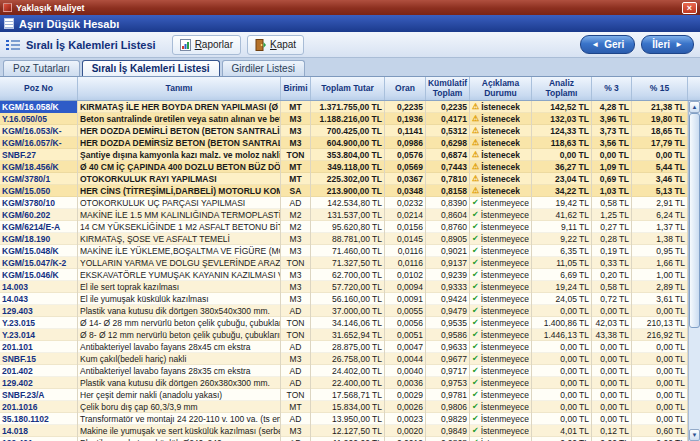 The image size is (700, 441). Describe the element at coordinates (694, 220) in the screenshot. I see `scrollbar-thumb` at that location.